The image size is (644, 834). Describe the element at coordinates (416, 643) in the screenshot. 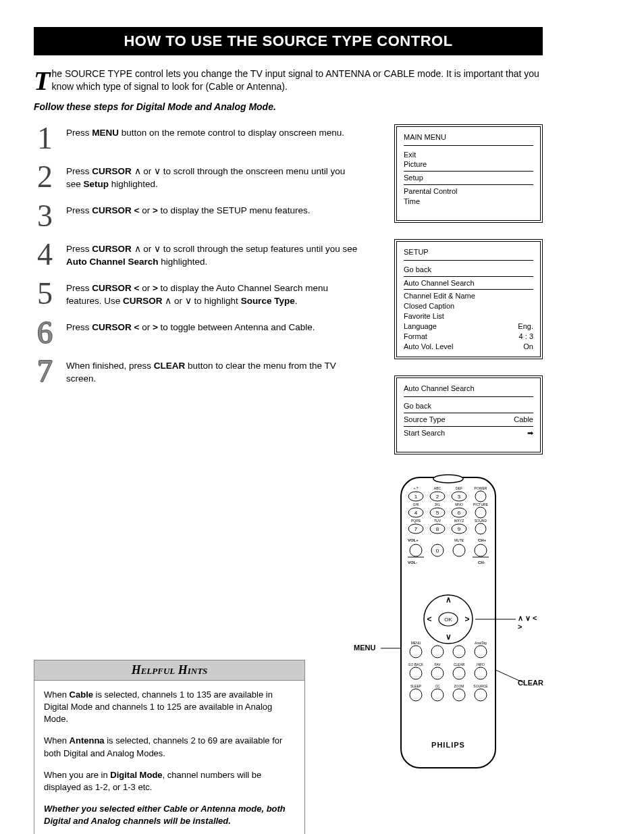

I see `svg-text: MENU` at that location.